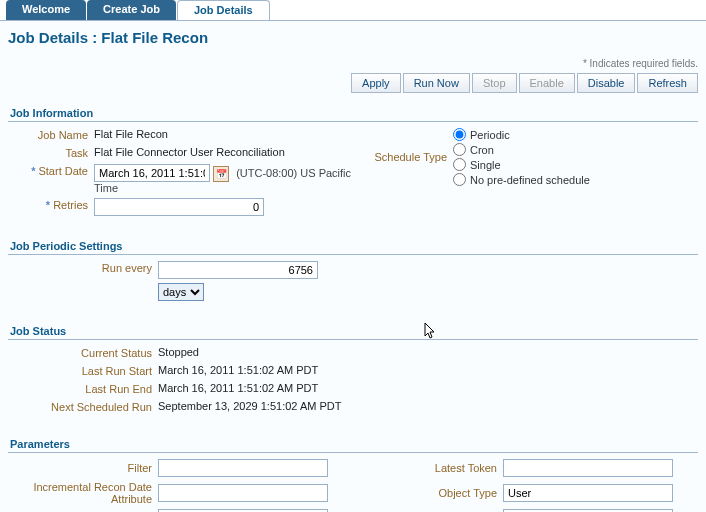 This screenshot has width=706, height=512. I want to click on label-schedule-type: Schedule Type, so click(403, 157).